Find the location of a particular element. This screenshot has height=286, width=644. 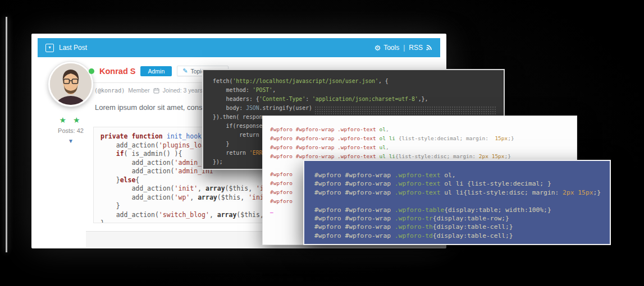

code-line: body: JSON.stringify(user) is located at coordinates (358, 108).